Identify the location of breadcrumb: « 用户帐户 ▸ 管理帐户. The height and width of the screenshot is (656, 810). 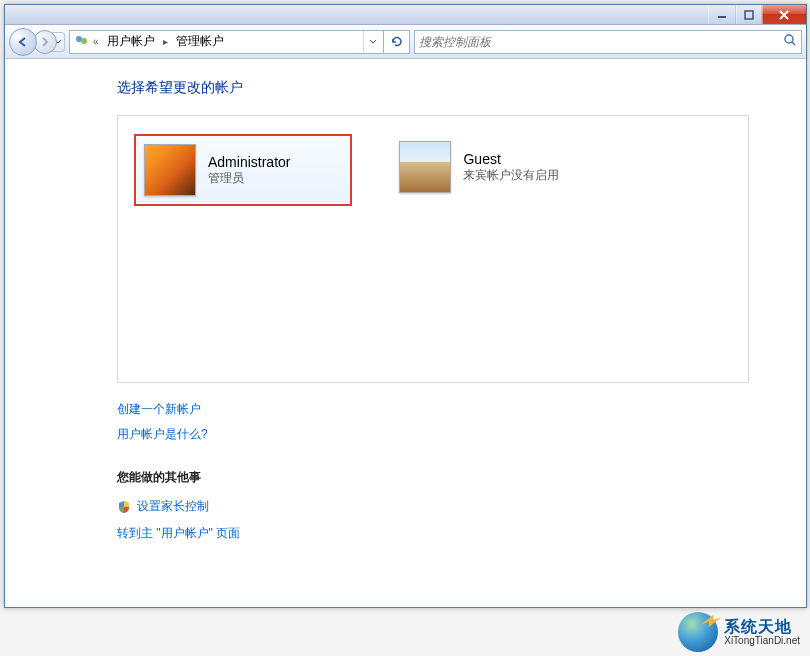
(226, 42).